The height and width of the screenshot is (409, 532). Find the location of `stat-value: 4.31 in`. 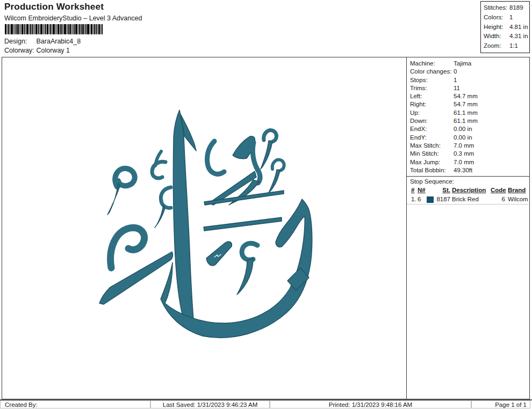

stat-value: 4.31 in is located at coordinates (519, 36).